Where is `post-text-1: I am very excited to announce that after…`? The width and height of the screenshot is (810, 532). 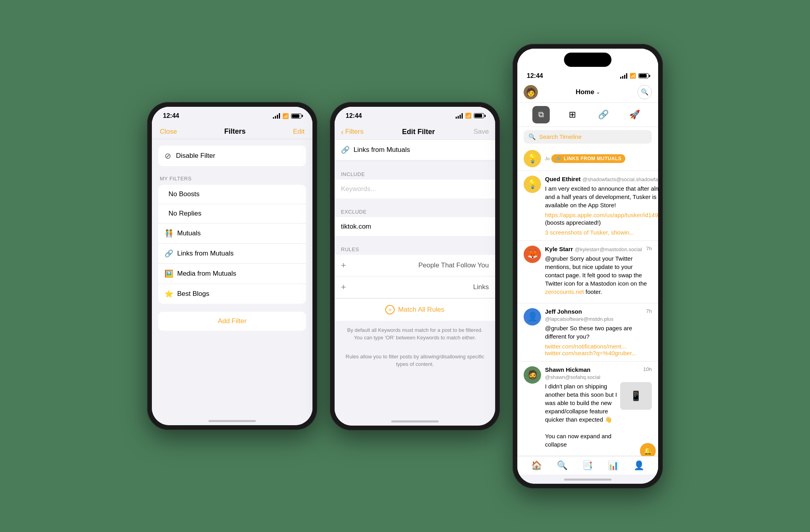
post-text-1: I am very excited to announce that after… is located at coordinates (602, 197).